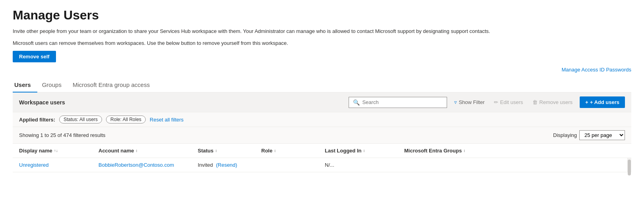 The image size is (644, 210). I want to click on display-name-link: Unregistered, so click(34, 165).